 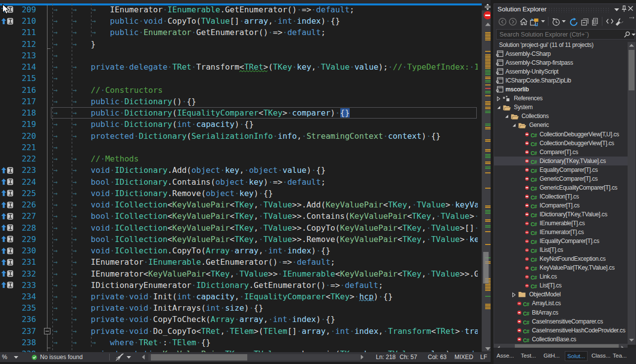 What do you see at coordinates (239, 274) in the screenshot?
I see `code-line-232: 232→→IEnumerator<KeyValuePair<TKey,·TVal…` at bounding box center [239, 274].